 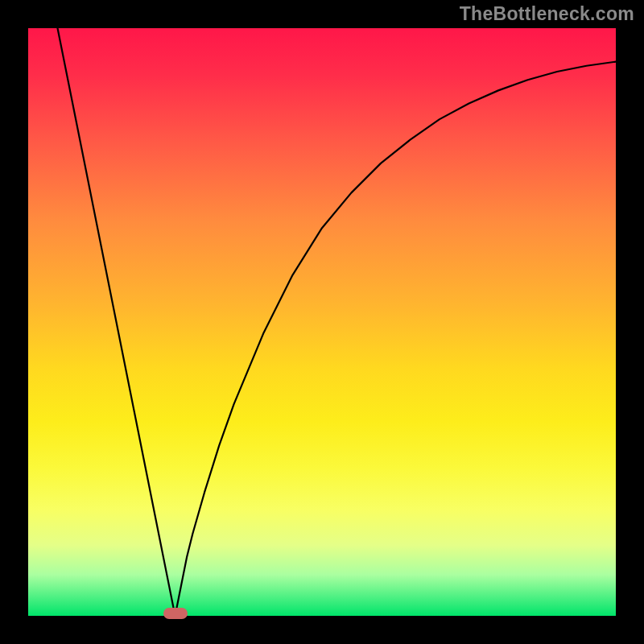 I want to click on optimal-point-marker, so click(x=175, y=613).